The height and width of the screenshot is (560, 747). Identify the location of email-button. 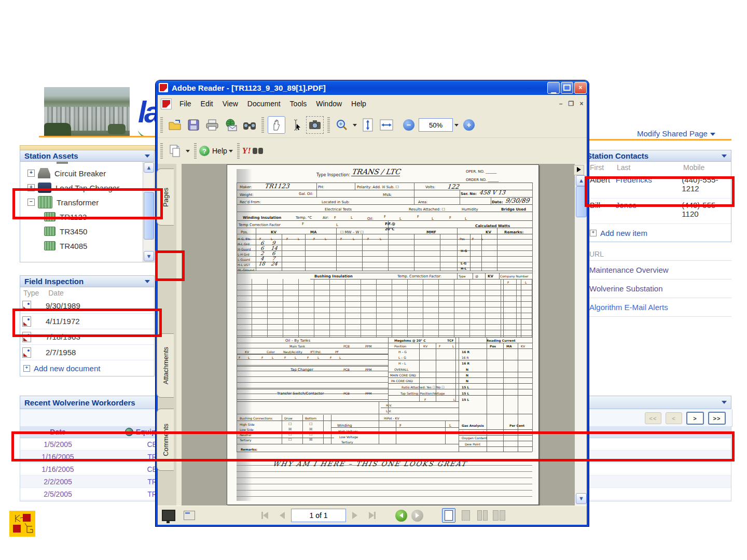
(231, 125).